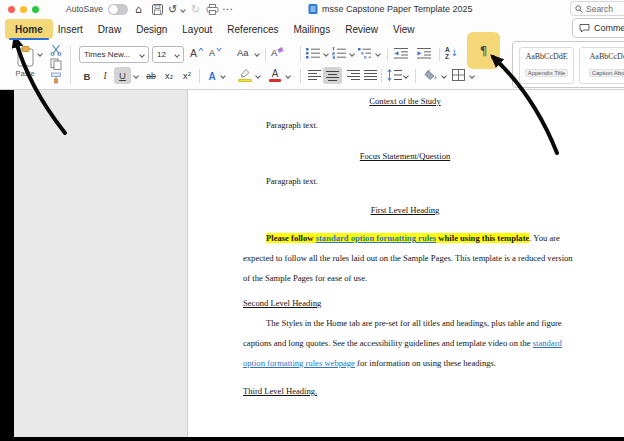 The height and width of the screenshot is (441, 624). I want to click on autosave-toggle, so click(118, 10).